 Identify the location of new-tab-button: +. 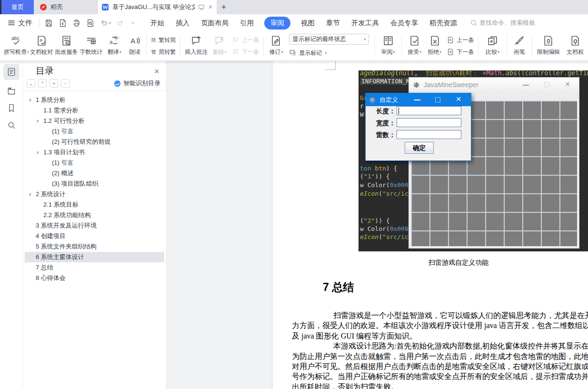
(224, 7).